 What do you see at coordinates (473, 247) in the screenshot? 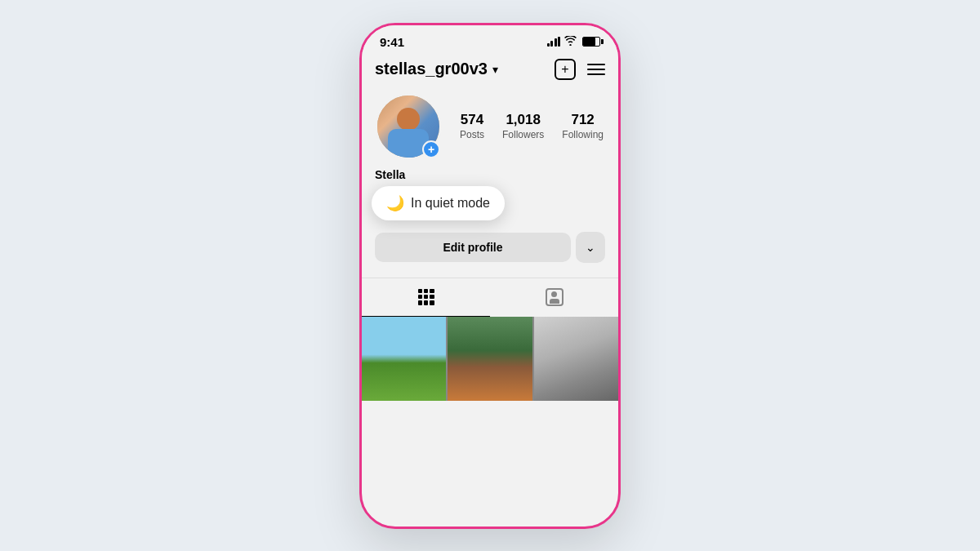
I see `edit-profile-button: Edit profile` at bounding box center [473, 247].